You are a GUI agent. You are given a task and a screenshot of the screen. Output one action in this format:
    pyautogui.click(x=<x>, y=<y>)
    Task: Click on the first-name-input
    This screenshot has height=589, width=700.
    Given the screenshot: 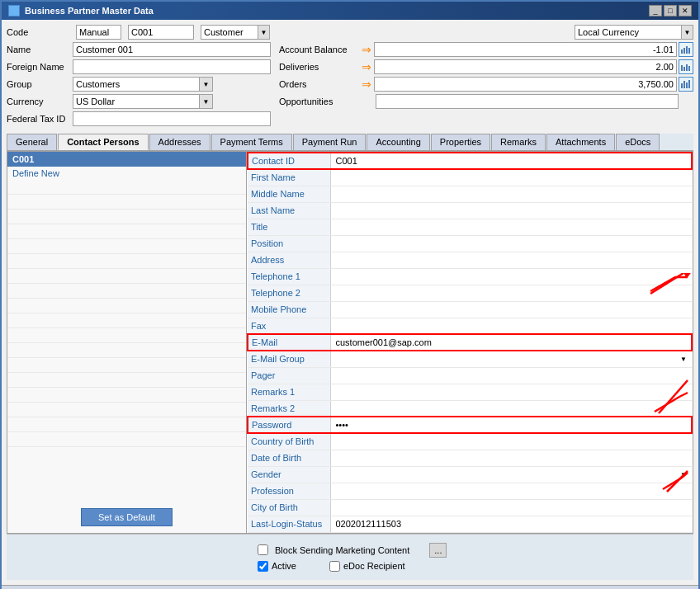 What is the action you would take?
    pyautogui.click(x=512, y=177)
    